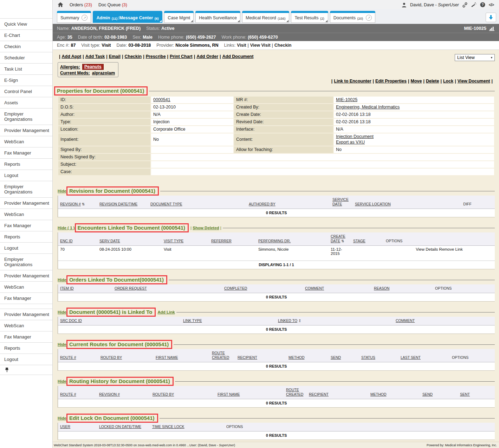  What do you see at coordinates (368, 107) in the screenshot?
I see `property-value-link: Engineering, Medical Informatics` at bounding box center [368, 107].